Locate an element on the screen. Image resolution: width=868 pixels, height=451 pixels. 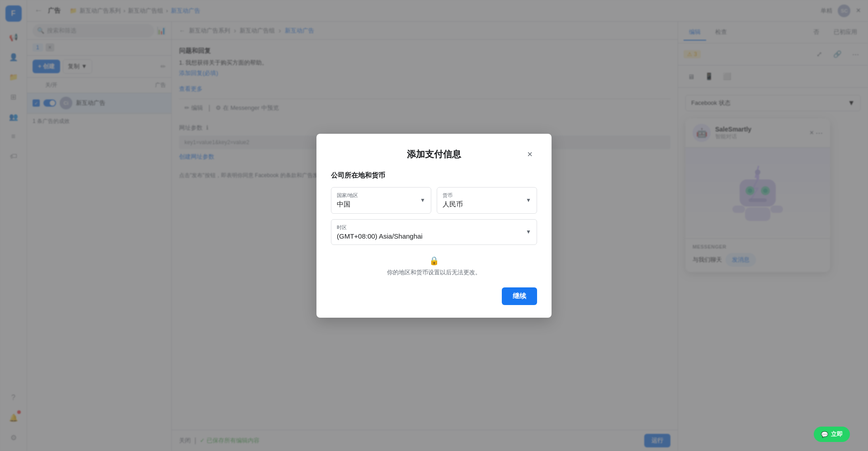
continue-button: 继续 is located at coordinates (519, 296).